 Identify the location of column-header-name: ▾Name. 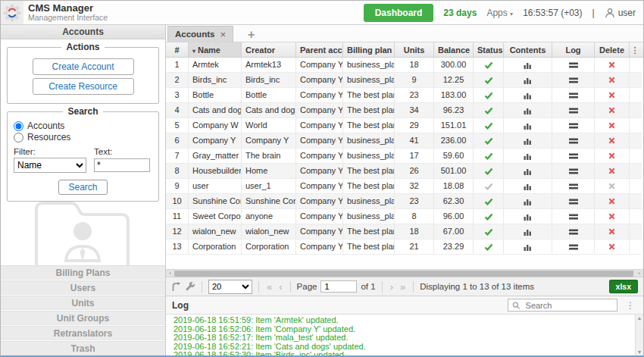
(215, 50).